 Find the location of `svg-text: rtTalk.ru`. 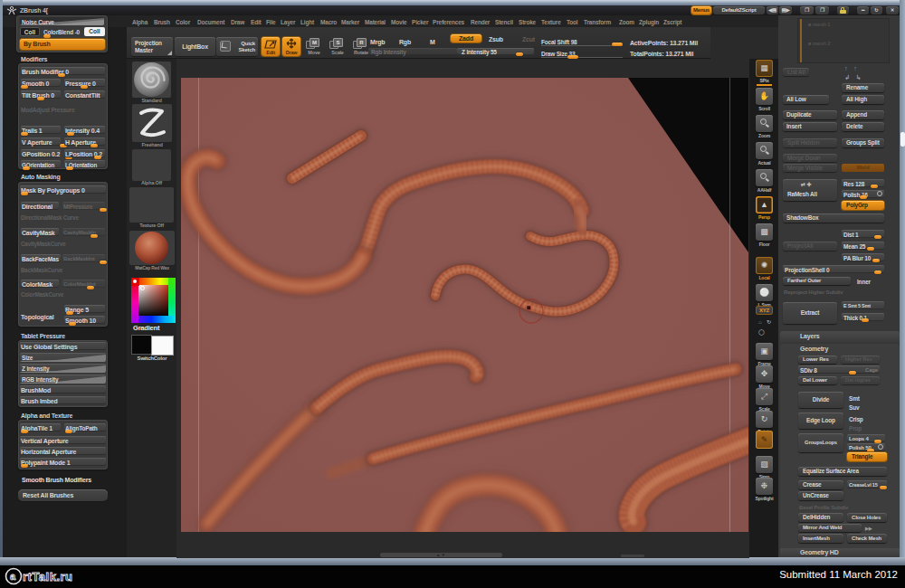

svg-text: rtTalk.ru is located at coordinates (48, 577).